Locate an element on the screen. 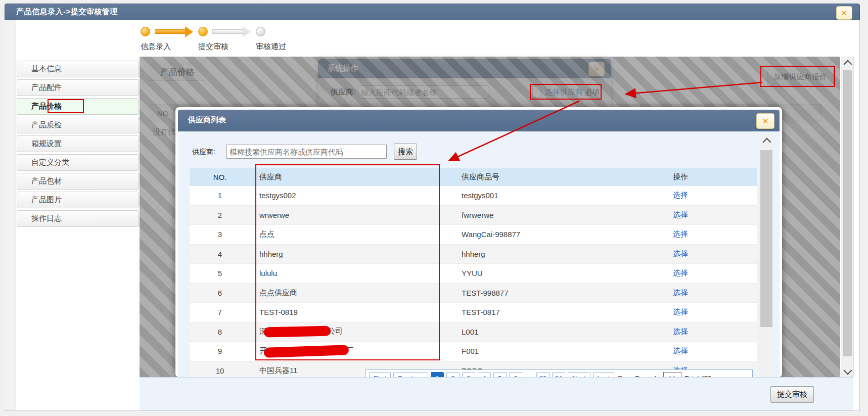 The width and height of the screenshot is (868, 416). modal-scrollbar is located at coordinates (766, 256).